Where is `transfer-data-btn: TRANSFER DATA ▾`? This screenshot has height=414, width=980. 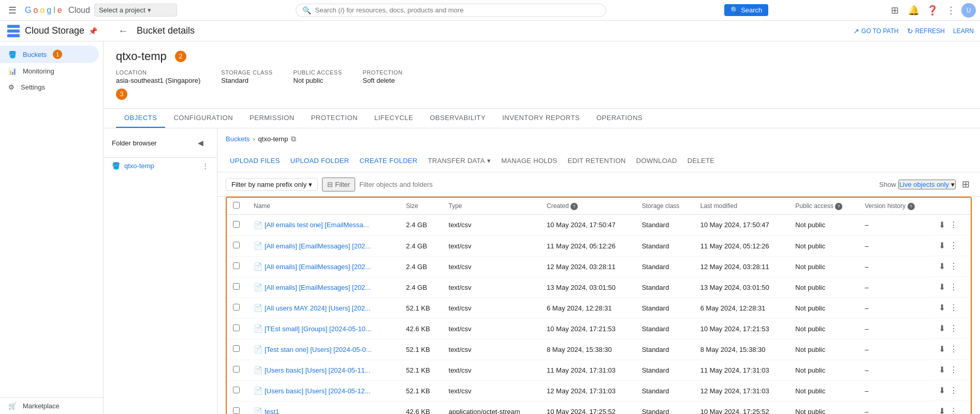
transfer-data-btn: TRANSFER DATA ▾ is located at coordinates (460, 160).